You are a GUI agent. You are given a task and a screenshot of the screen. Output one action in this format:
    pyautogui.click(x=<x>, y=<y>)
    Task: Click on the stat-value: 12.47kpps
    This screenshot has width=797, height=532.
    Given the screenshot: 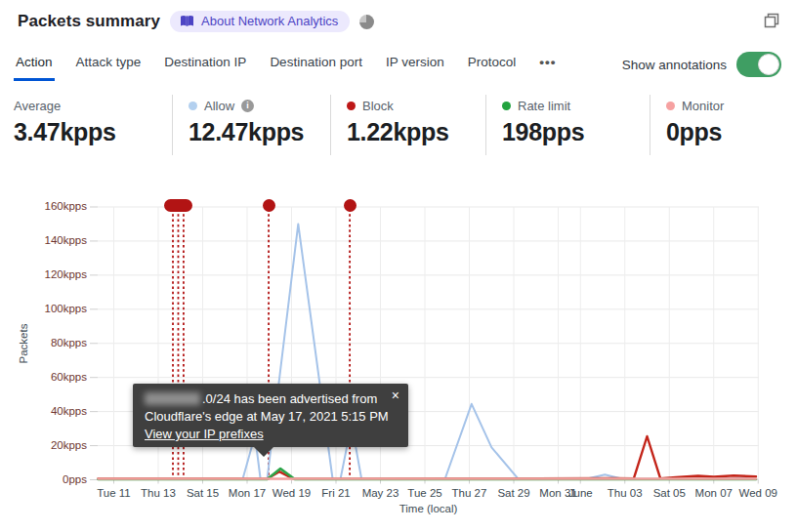 What is the action you would take?
    pyautogui.click(x=260, y=133)
    